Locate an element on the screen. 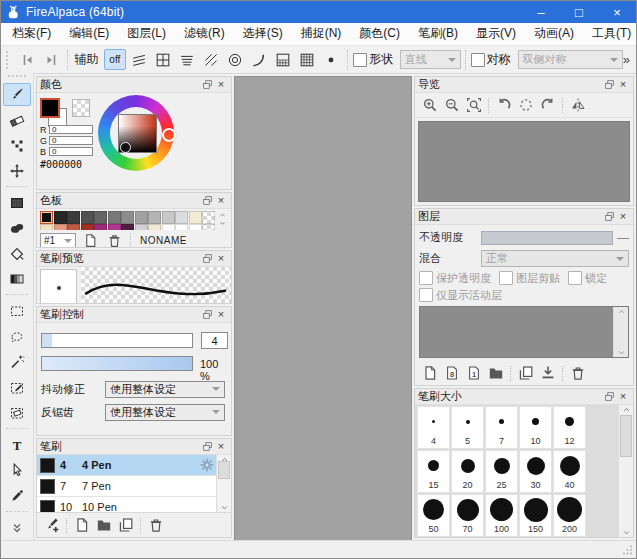 The image size is (637, 559). palette-index-dropdown: #1 is located at coordinates (58, 240).